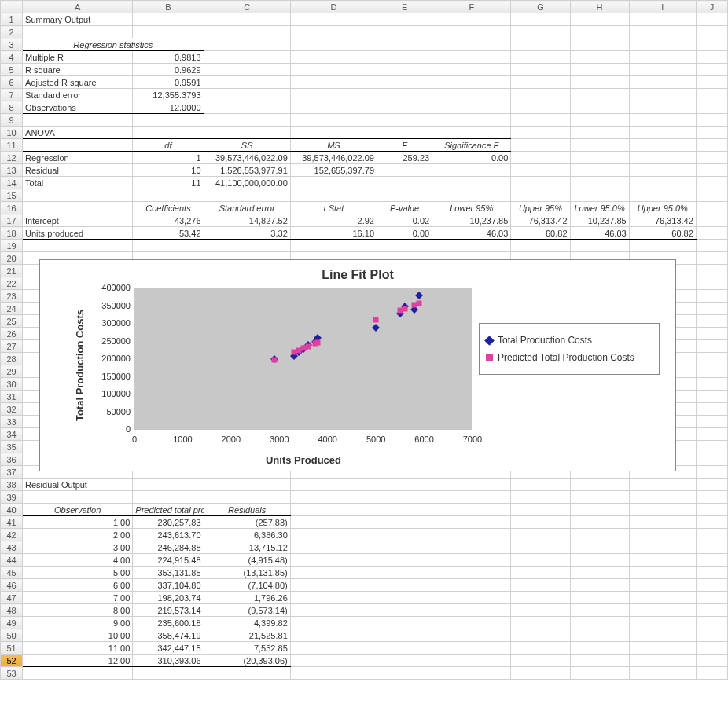 The height and width of the screenshot is (704, 728). I want to click on cell: 7,552.85, so click(247, 648).